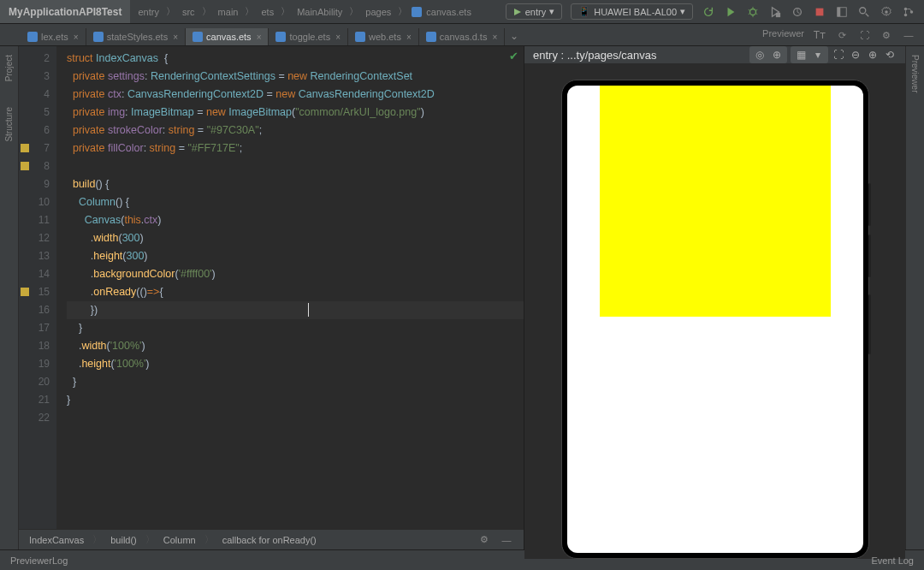 The height and width of the screenshot is (570, 924). Describe the element at coordinates (462, 37) in the screenshot. I see `file-tab: canvas.d.ts×` at that location.